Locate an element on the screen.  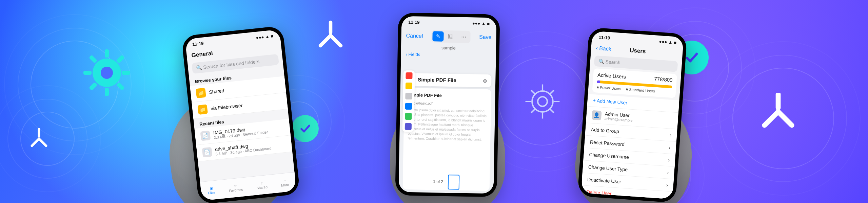
pen-tool-icon is located at coordinates (409, 76).